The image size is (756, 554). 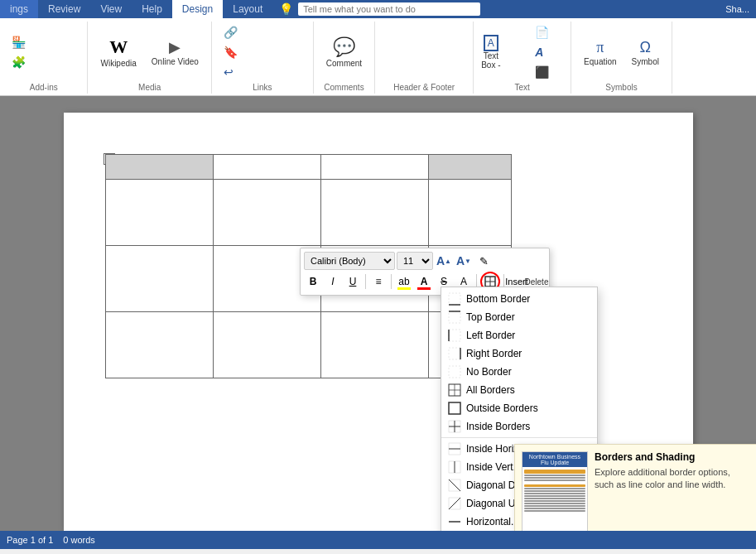 I want to click on inside-vert-icon, so click(x=455, y=467).